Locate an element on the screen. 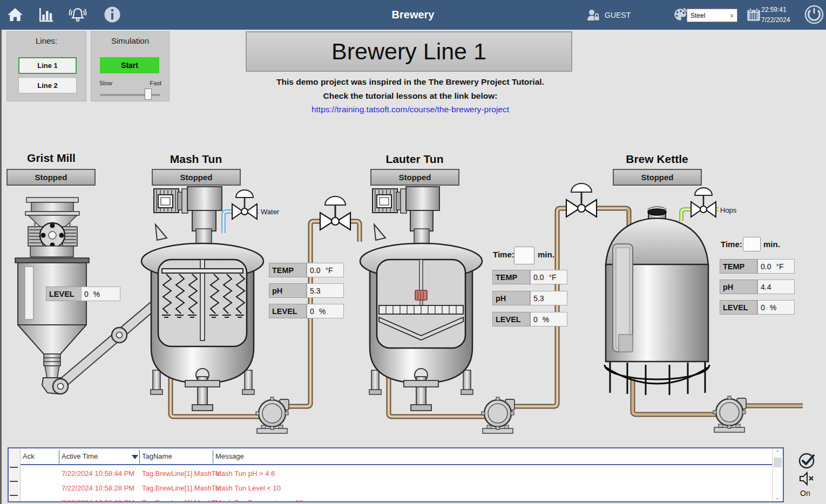 Image resolution: width=826 pixels, height=504 pixels. kettle-ph-value: 4.4 is located at coordinates (766, 287).